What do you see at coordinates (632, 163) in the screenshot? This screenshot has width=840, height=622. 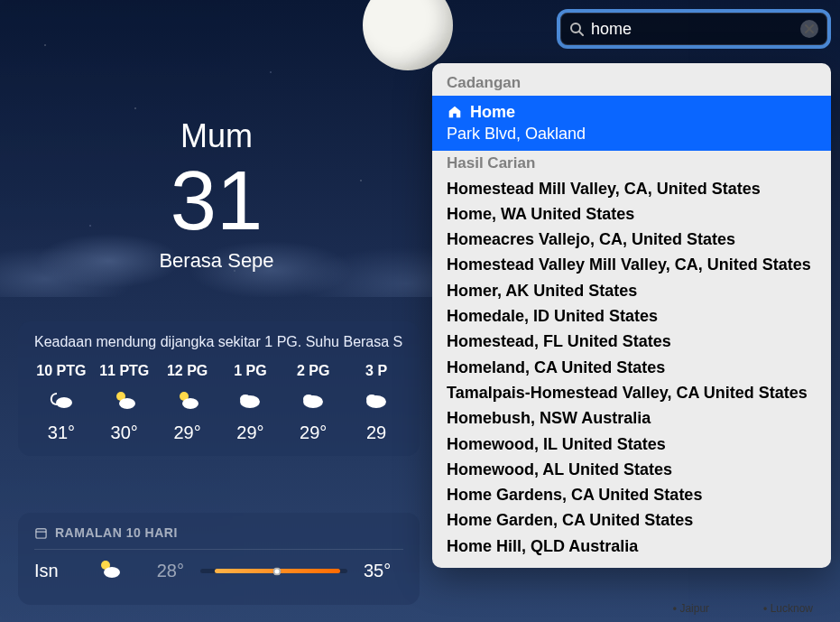 I see `results-header: Hasil Carian` at bounding box center [632, 163].